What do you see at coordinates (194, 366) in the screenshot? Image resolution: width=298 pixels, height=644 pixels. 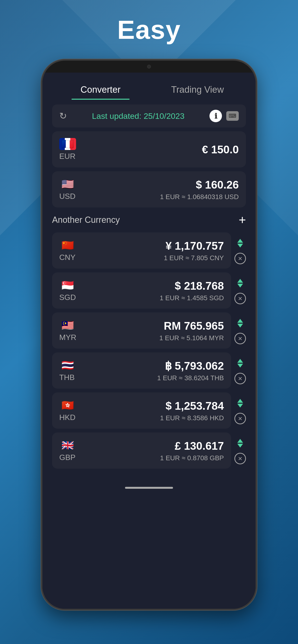 I see `thb-amount: ฿ 5,793.062` at bounding box center [194, 366].